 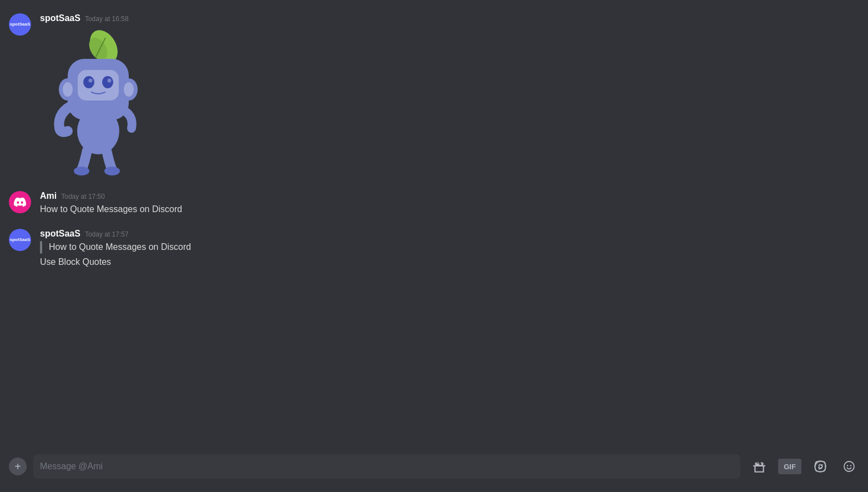 What do you see at coordinates (450, 18) in the screenshot?
I see `message-header: spotSaaS Today at 16:58` at bounding box center [450, 18].